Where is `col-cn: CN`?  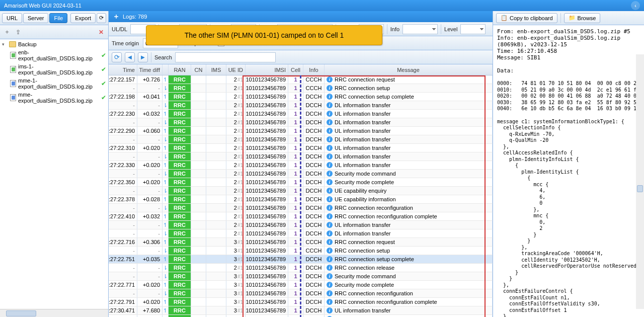 col-cn: CN is located at coordinates (199, 69).